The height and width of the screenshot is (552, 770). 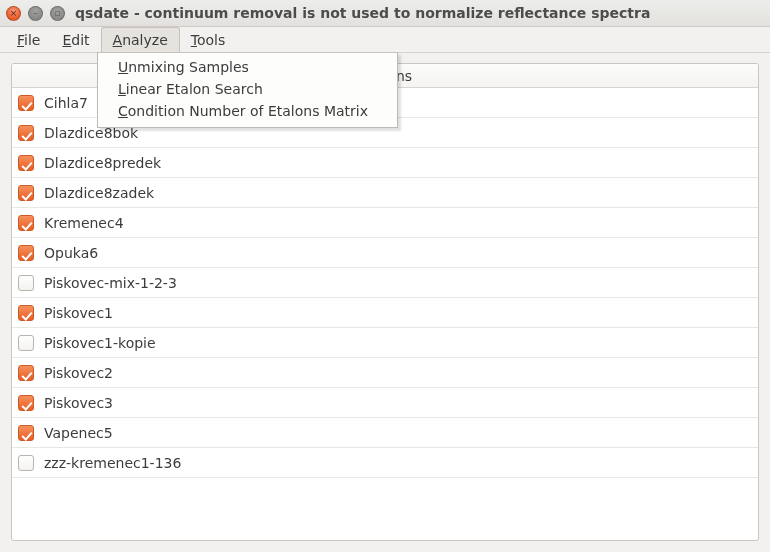 What do you see at coordinates (208, 40) in the screenshot?
I see `menu-tools-label: Tools` at bounding box center [208, 40].